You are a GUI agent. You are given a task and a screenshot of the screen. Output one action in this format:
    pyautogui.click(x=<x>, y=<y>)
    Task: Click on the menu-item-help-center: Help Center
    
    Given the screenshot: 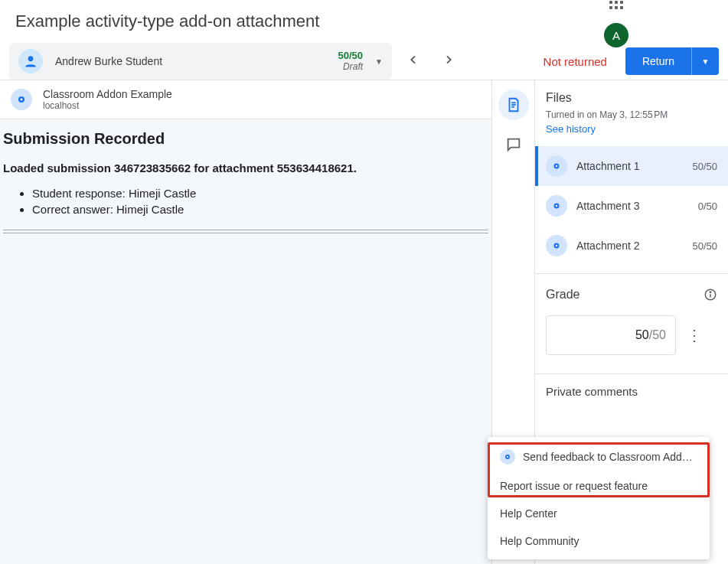 What is the action you would take?
    pyautogui.click(x=599, y=513)
    